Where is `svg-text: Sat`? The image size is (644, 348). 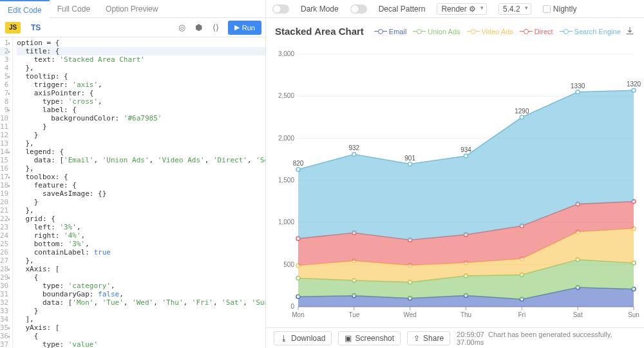
svg-text: Sat is located at coordinates (578, 314).